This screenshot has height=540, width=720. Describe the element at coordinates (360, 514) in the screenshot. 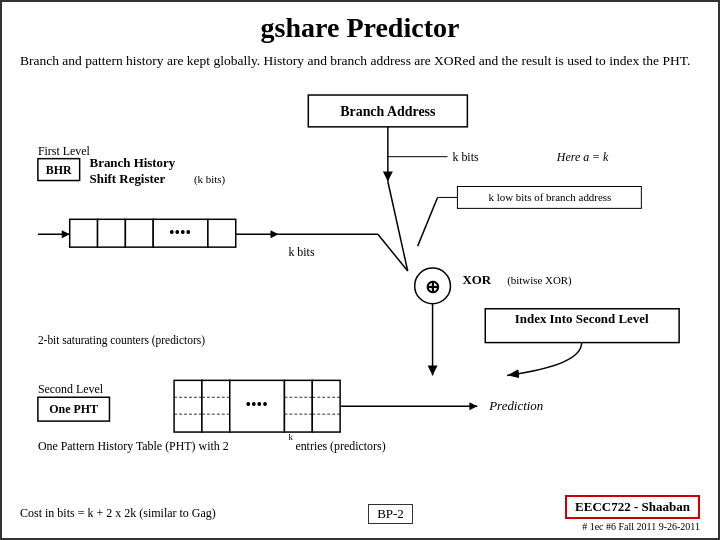

I see `footer: Cost in bits = k + 2 x 2k (similar to Ga…` at that location.